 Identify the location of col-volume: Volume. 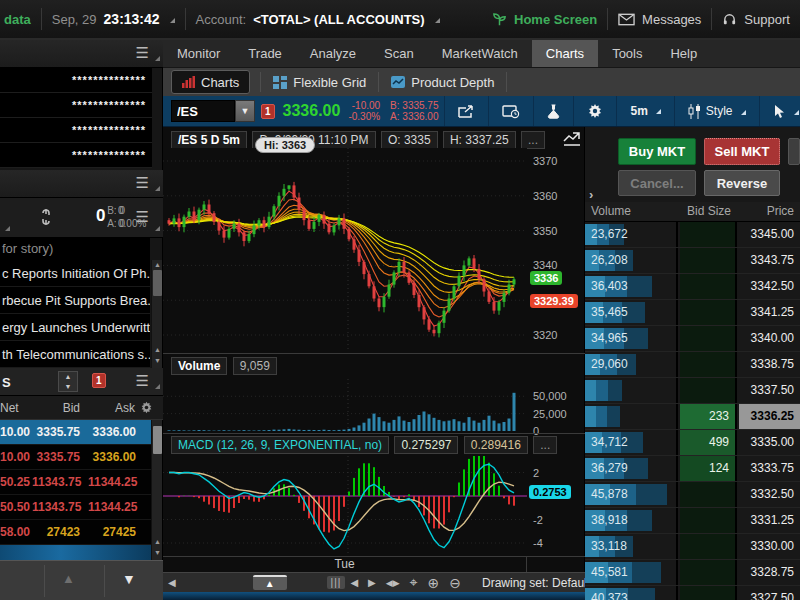
(611, 211).